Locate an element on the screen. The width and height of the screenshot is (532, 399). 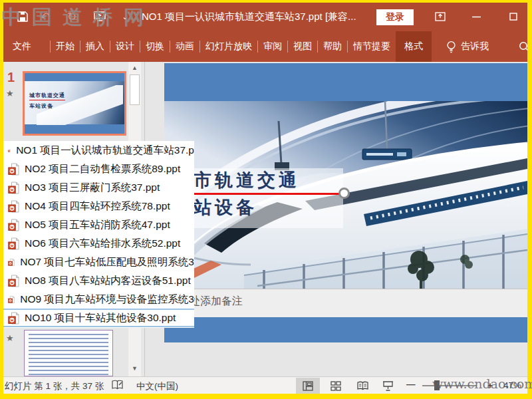
file-list-item: NO4 项目四车站环控系统78.ppt is located at coordinates (98, 206).